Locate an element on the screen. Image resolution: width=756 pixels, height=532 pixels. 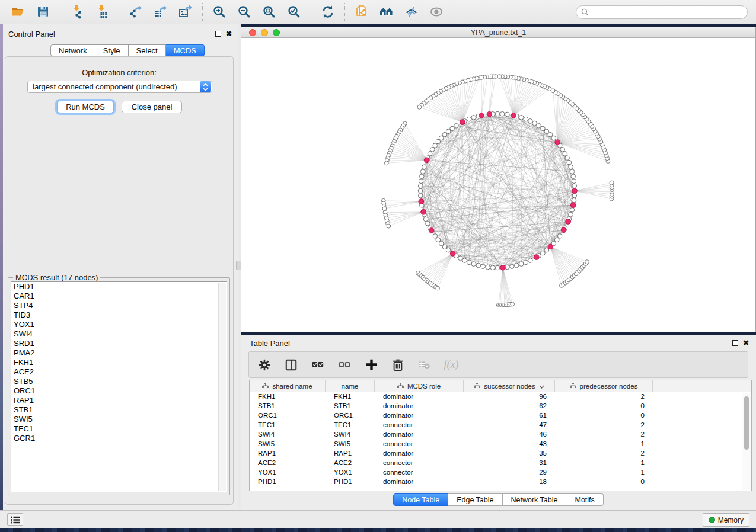
tab-network-table: Network Table is located at coordinates (535, 500).